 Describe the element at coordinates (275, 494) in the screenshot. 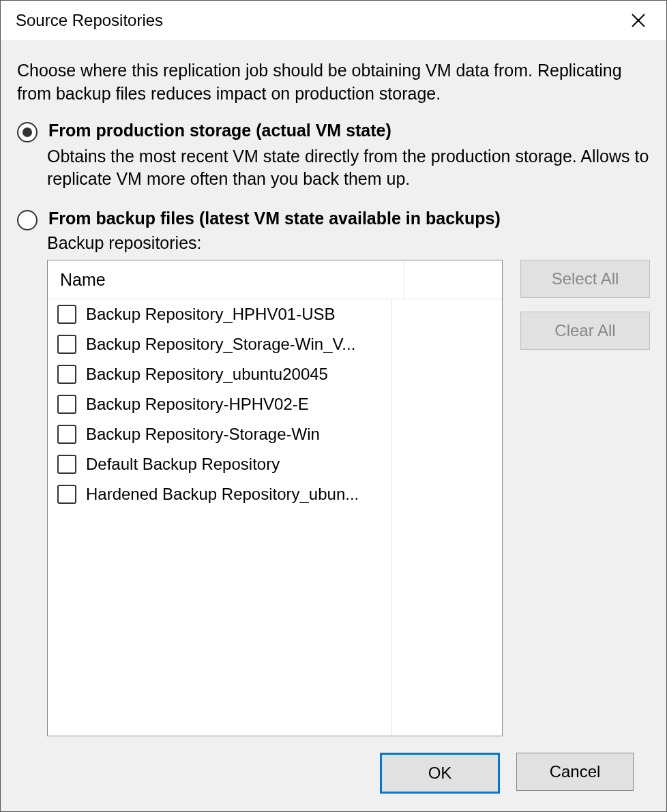

I see `list-item: Hardened Backup Repository_ubun...` at that location.